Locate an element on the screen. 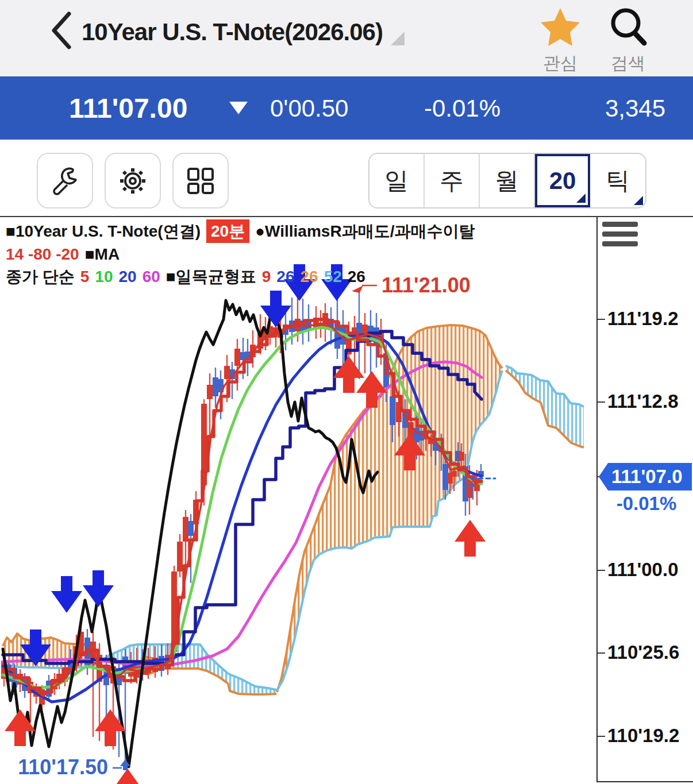 The width and height of the screenshot is (693, 784). header: 10Year U.S. T-Note(2026.06) 관심 검색 is located at coordinates (346, 38).